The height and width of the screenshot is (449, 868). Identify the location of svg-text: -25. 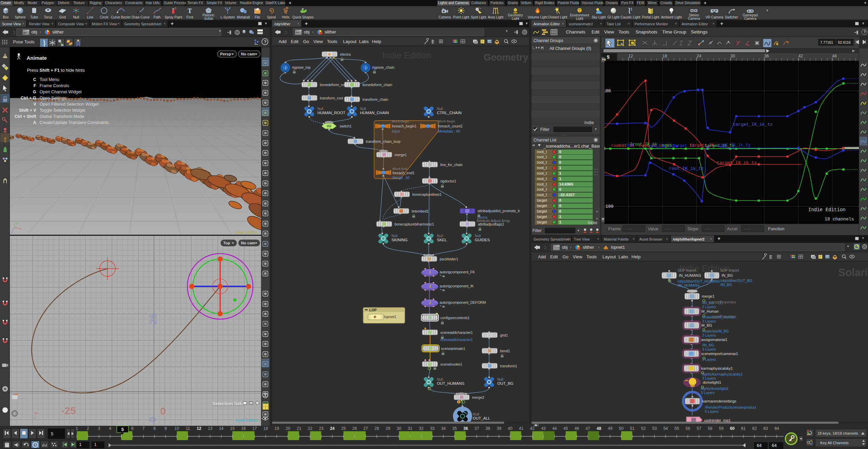
(153, 321).